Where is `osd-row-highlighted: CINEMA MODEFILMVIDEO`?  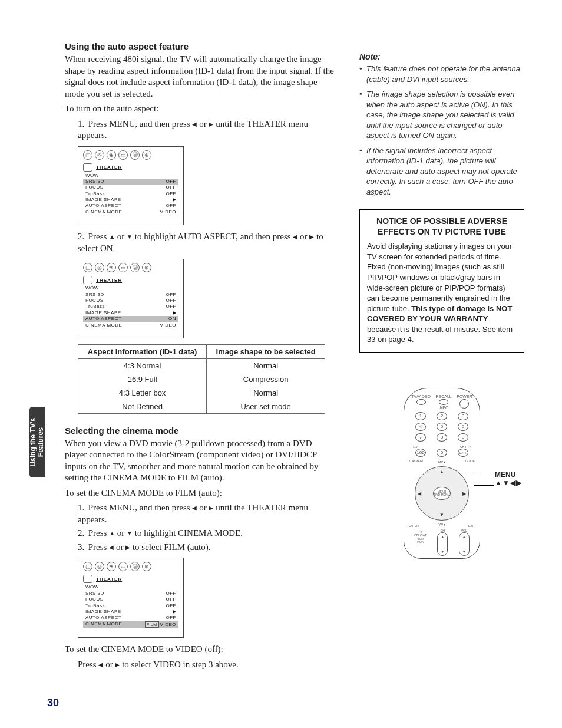
osd-row-highlighted: CINEMA MODEFILMVIDEO is located at coordinates (131, 625).